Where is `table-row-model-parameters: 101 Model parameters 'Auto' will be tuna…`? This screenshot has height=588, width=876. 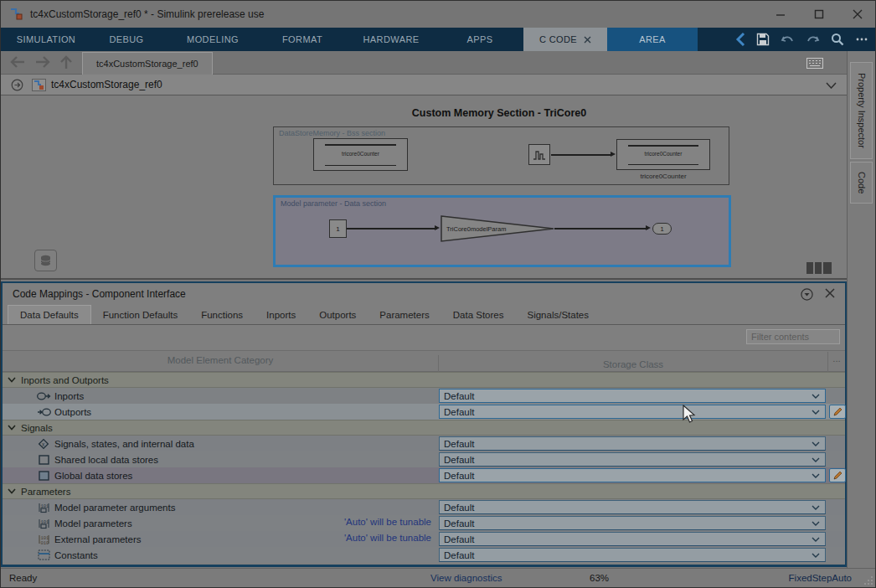 table-row-model-parameters: 101 Model parameters 'Auto' will be tuna… is located at coordinates (424, 523).